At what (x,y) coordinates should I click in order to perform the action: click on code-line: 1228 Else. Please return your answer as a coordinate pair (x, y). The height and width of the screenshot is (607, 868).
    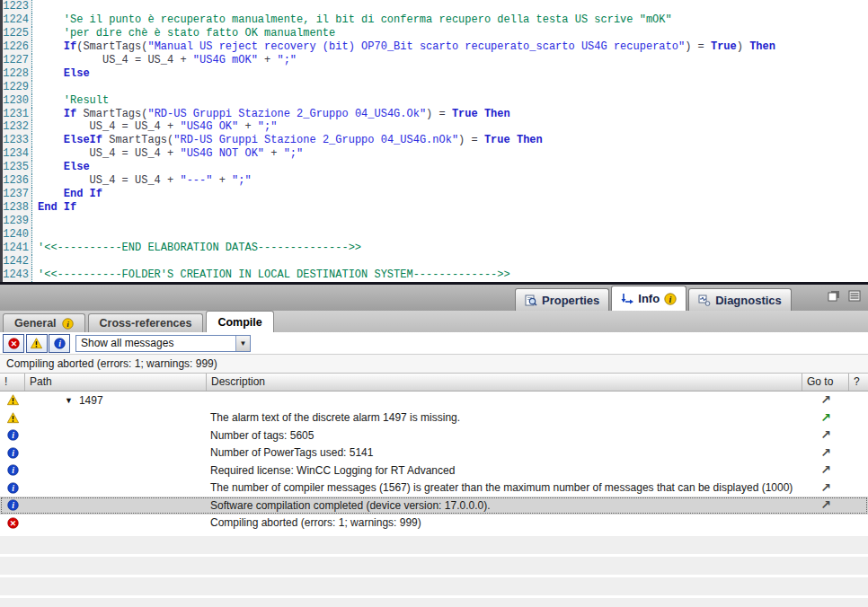
    Looking at the image, I should click on (434, 74).